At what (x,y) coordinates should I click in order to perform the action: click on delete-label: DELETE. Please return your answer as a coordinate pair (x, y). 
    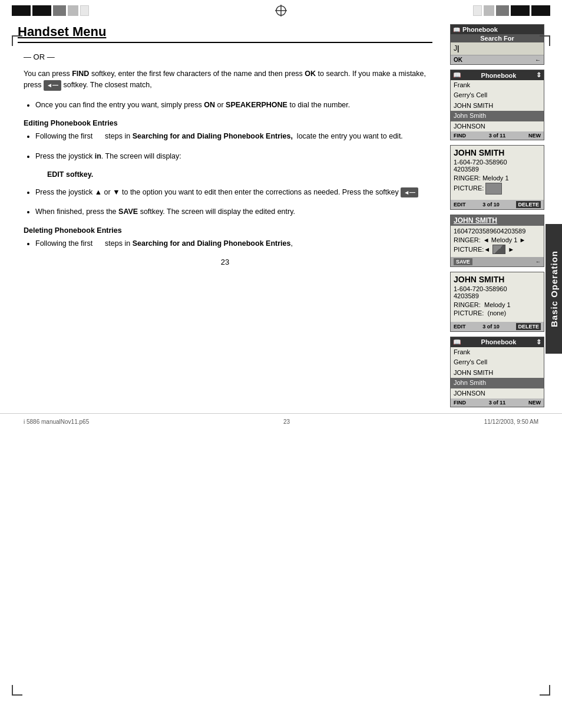
    Looking at the image, I should click on (528, 205).